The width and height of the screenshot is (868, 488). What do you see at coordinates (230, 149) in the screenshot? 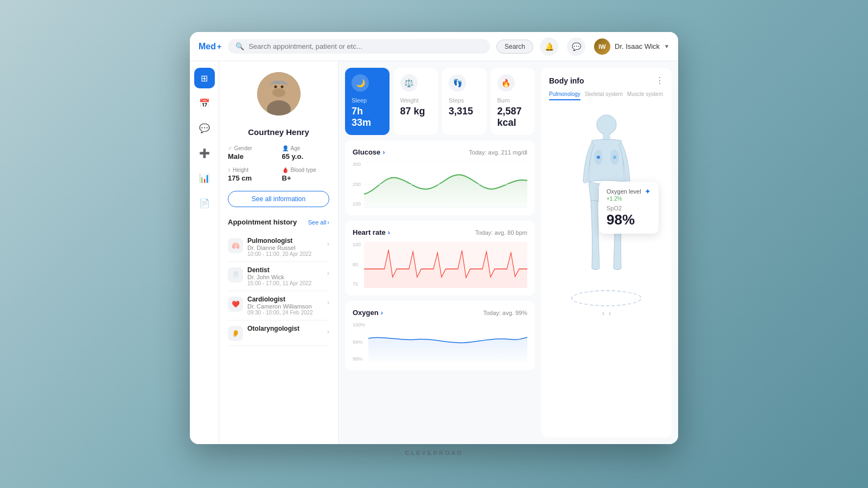
I see `gender-icon: ♂` at bounding box center [230, 149].